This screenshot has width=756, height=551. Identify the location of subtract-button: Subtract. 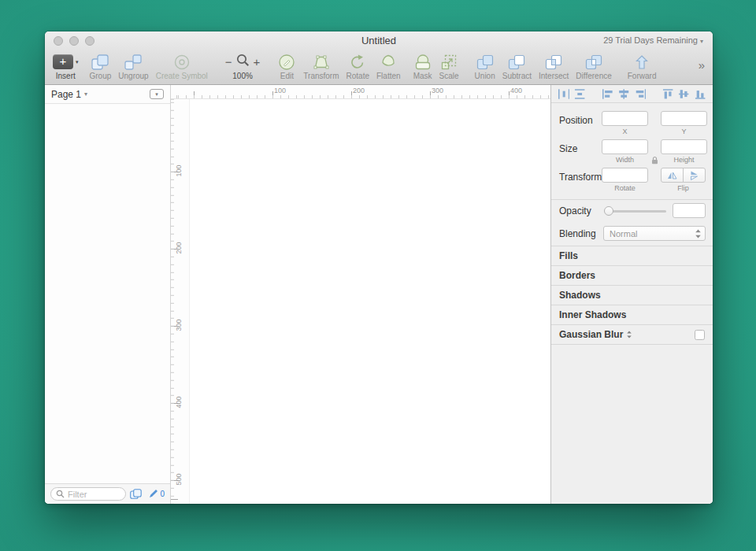
(517, 66).